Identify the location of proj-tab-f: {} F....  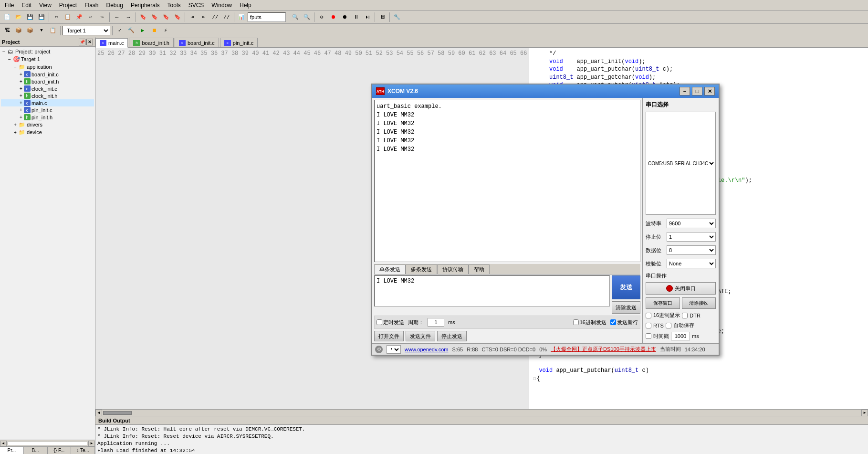
(60, 451).